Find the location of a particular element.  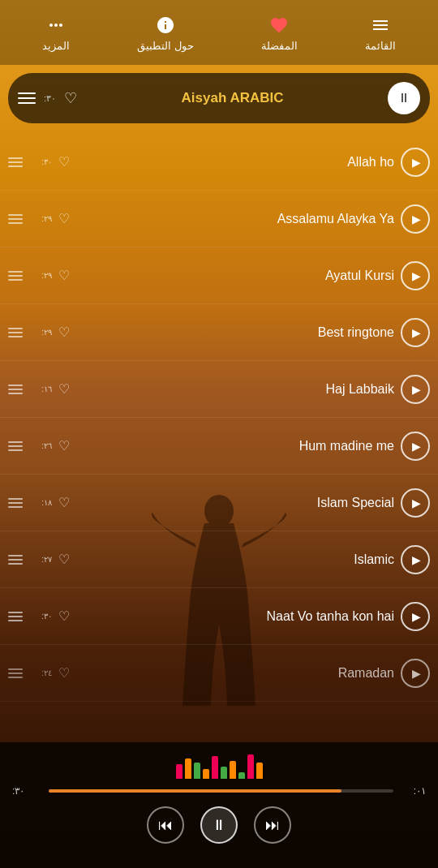

song-title: Naat Vo tanha kon hai is located at coordinates (235, 617).